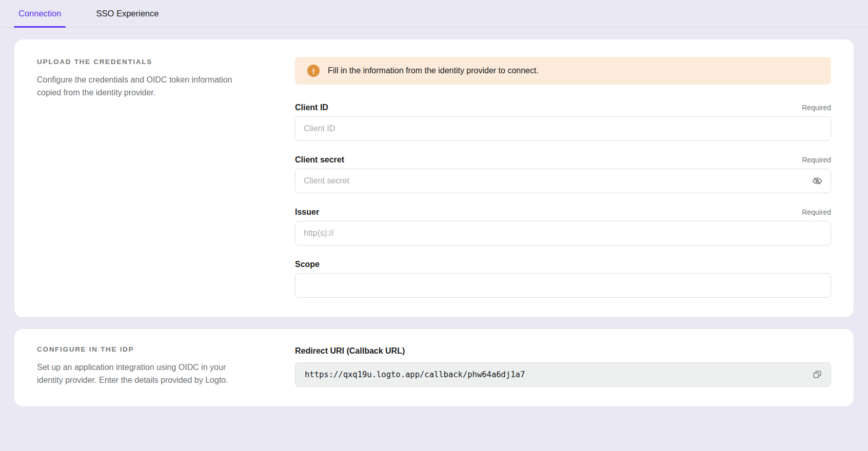 This screenshot has height=451, width=868. What do you see at coordinates (817, 181) in the screenshot?
I see `toggle-secret-visibility-button` at bounding box center [817, 181].